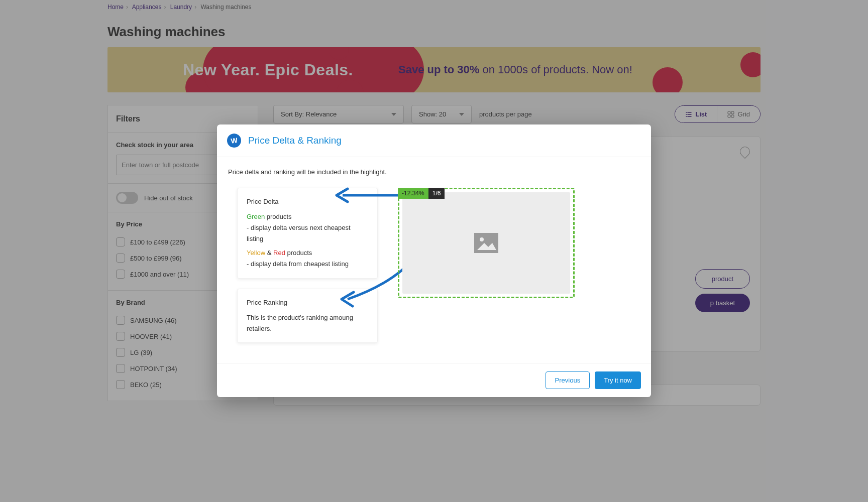 The width and height of the screenshot is (868, 502). Describe the element at coordinates (618, 381) in the screenshot. I see `try-it-now-button: Try it now` at that location.